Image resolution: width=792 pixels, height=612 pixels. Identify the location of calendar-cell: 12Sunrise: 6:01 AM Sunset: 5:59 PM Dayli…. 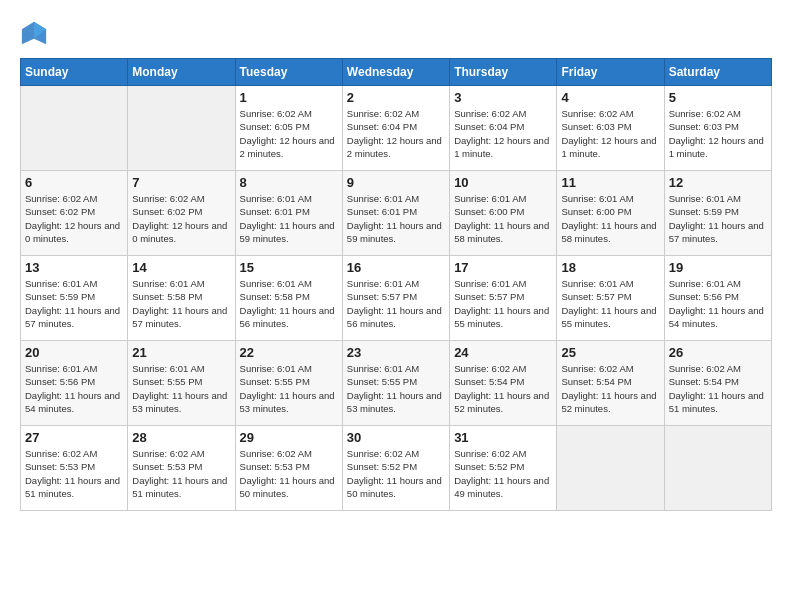
(718, 214).